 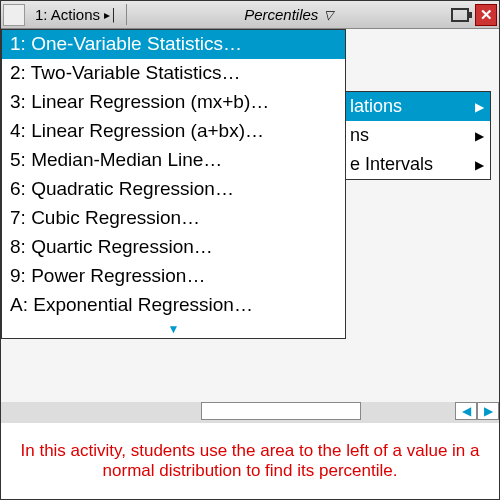 What do you see at coordinates (174, 74) in the screenshot?
I see `menu-item-two-variable: 2: Two-Variable Statistics…` at bounding box center [174, 74].